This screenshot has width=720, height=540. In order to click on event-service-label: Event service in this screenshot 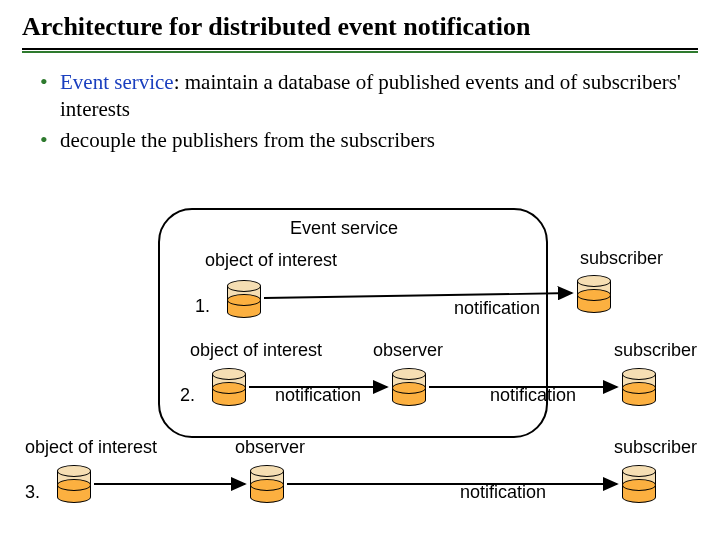, I will do `click(344, 228)`.